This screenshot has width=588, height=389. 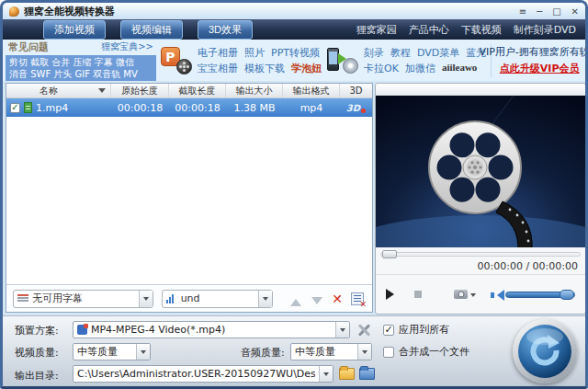 What do you see at coordinates (143, 351) in the screenshot?
I see `video-quality-arrow-icon` at bounding box center [143, 351].